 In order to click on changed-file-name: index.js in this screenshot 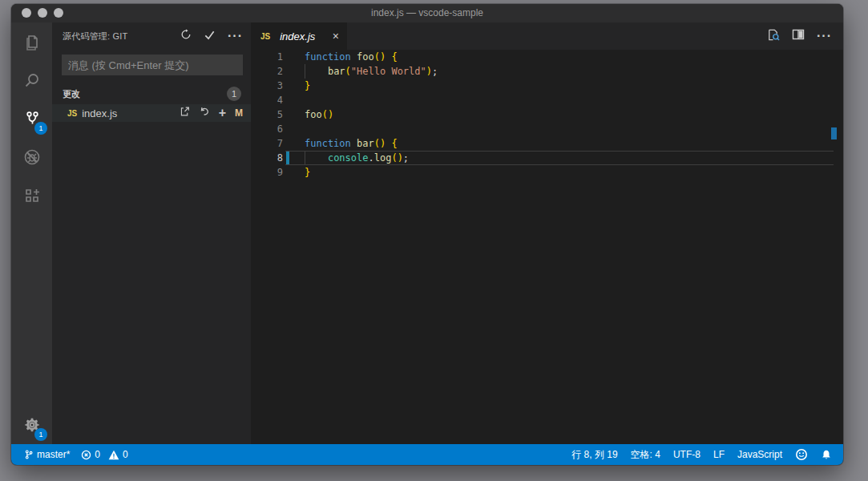, I will do `click(130, 114)`.